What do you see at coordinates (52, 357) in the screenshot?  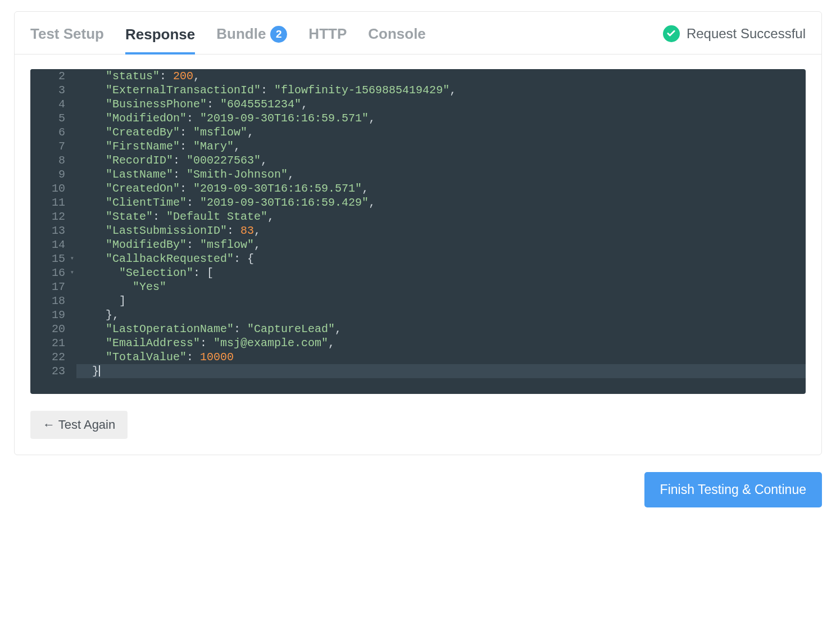 I see `gutter-line: 22` at bounding box center [52, 357].